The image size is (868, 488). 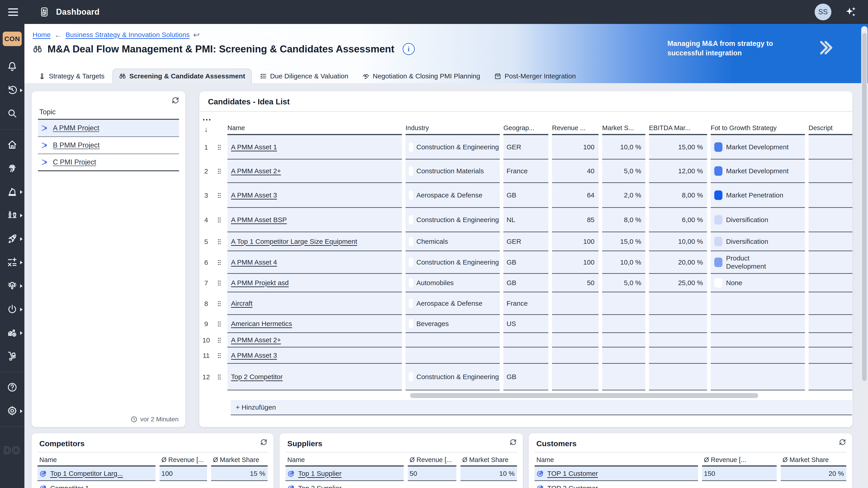 What do you see at coordinates (678, 377) in the screenshot?
I see `ebitda-cell` at bounding box center [678, 377].